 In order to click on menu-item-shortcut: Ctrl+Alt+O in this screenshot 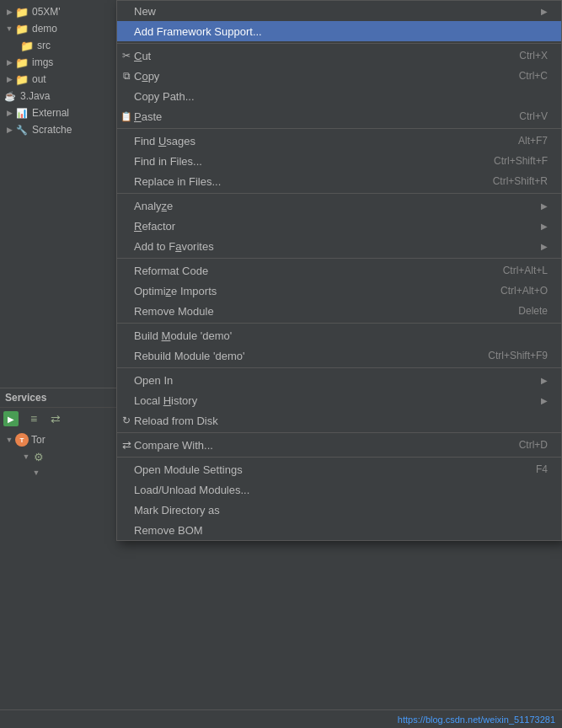, I will do `click(524, 291)`.